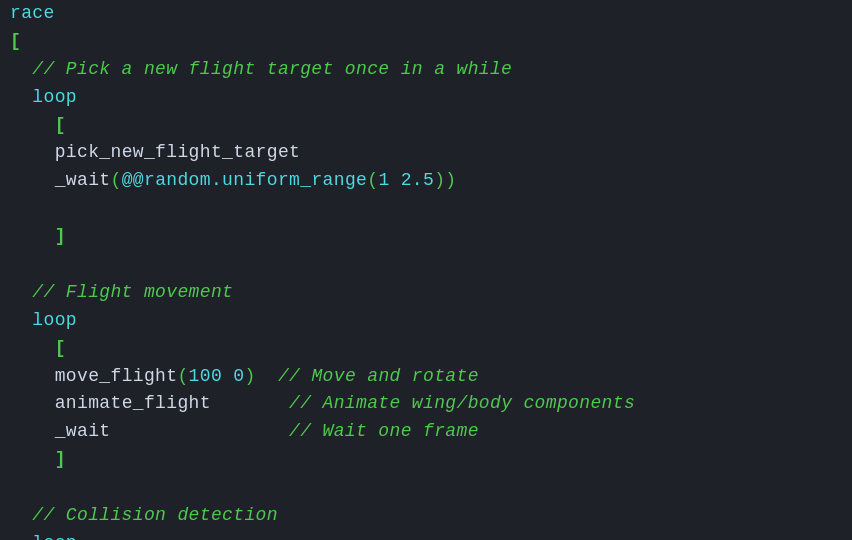  What do you see at coordinates (426, 404) in the screenshot?
I see `code-line: animate_flight // Animate wing/body comp…` at bounding box center [426, 404].